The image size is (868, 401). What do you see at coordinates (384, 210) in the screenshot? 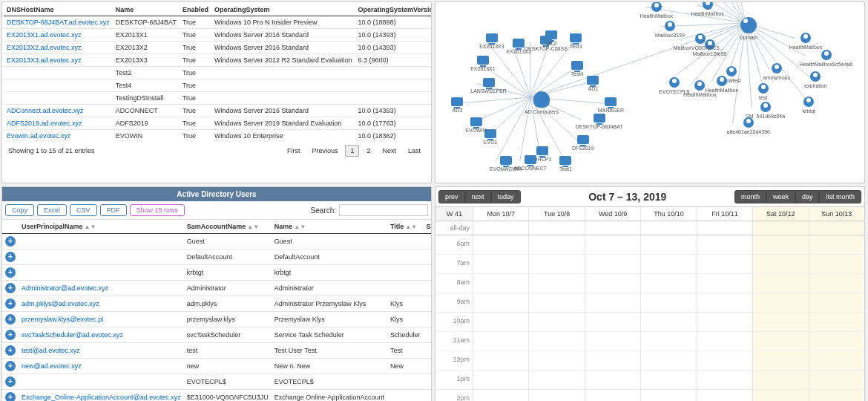
I see `search-input` at bounding box center [384, 210].